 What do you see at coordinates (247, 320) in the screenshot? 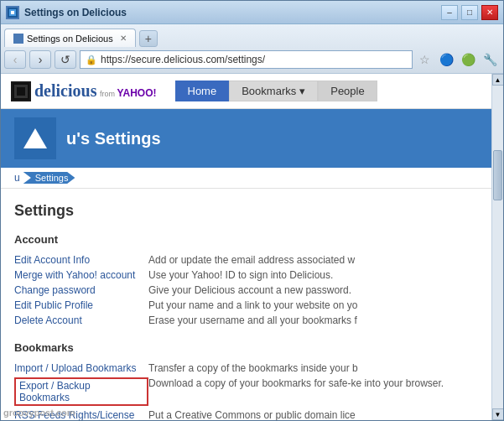
I see `table-row: Delete Account Erase your username and a…` at bounding box center [247, 320].